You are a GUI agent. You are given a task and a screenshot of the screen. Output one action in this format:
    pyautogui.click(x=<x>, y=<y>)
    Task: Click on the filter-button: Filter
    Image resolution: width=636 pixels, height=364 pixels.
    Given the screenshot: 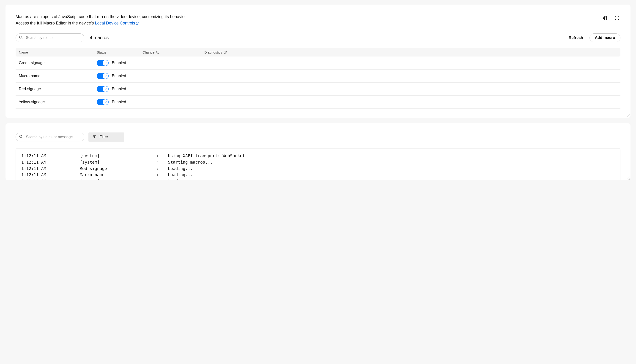 What is the action you would take?
    pyautogui.click(x=106, y=137)
    